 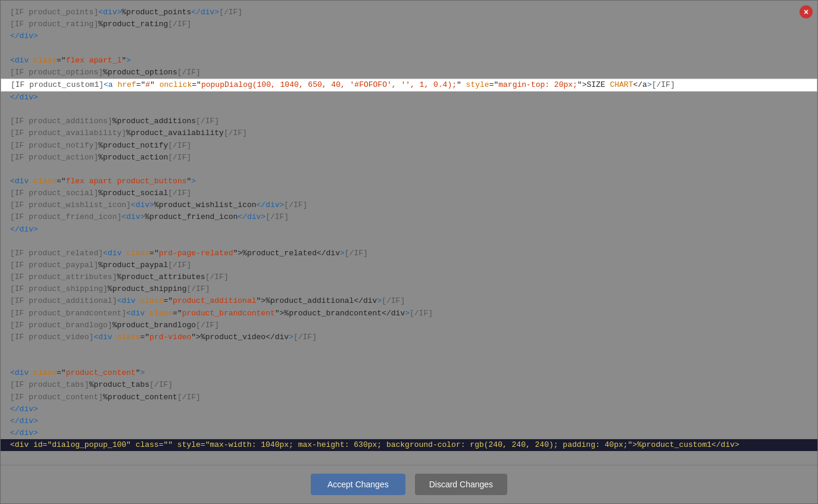 What do you see at coordinates (409, 121) in the screenshot?
I see `code-line: [IF product_additions]%product_additions…` at bounding box center [409, 121].